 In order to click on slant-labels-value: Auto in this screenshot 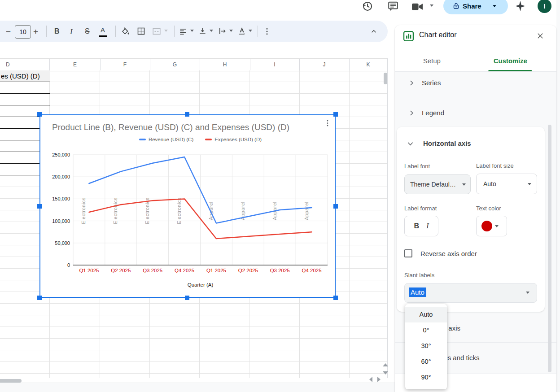, I will do `click(417, 292)`.